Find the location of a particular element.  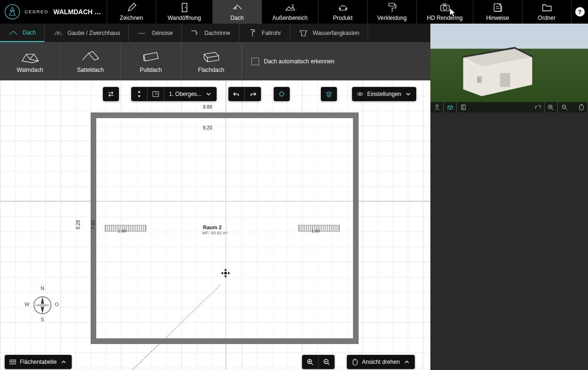

preview-toolbar is located at coordinates (509, 107).